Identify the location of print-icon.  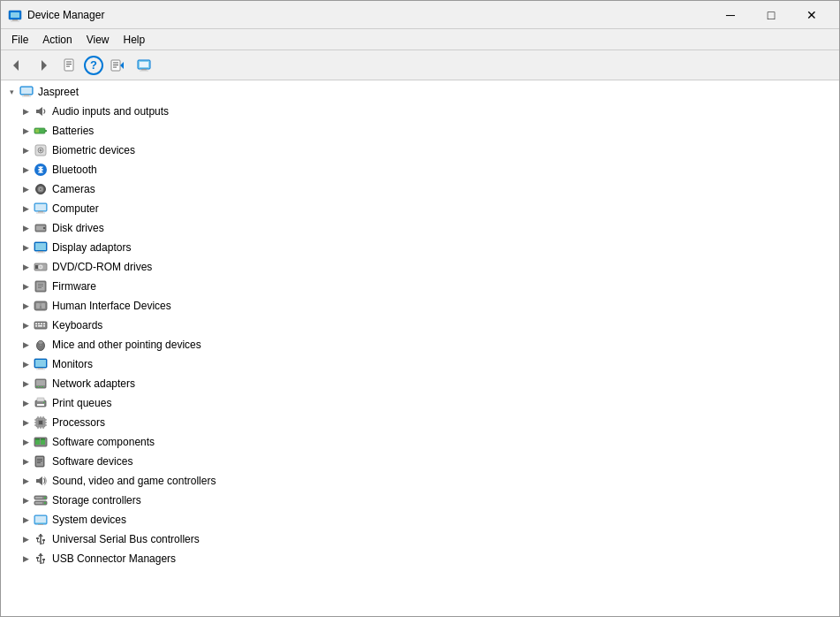
(41, 403).